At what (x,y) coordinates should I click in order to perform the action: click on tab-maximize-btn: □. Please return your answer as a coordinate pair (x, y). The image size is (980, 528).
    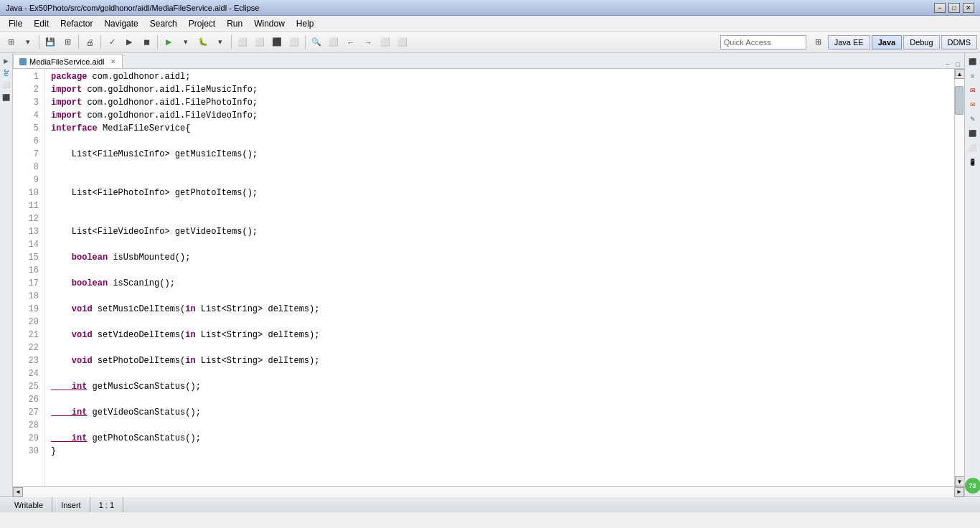
    Looking at the image, I should click on (958, 65).